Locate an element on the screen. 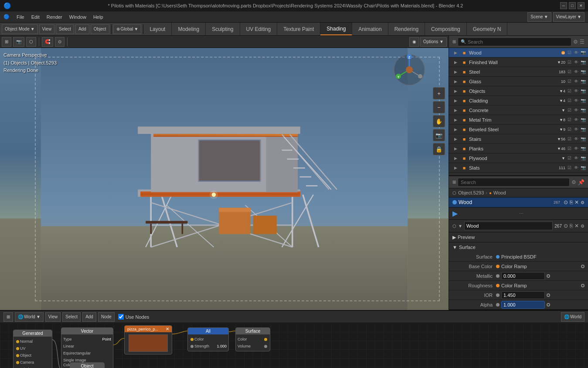 The image size is (588, 368). node-surface: Surface Color Volume is located at coordinates (253, 339).